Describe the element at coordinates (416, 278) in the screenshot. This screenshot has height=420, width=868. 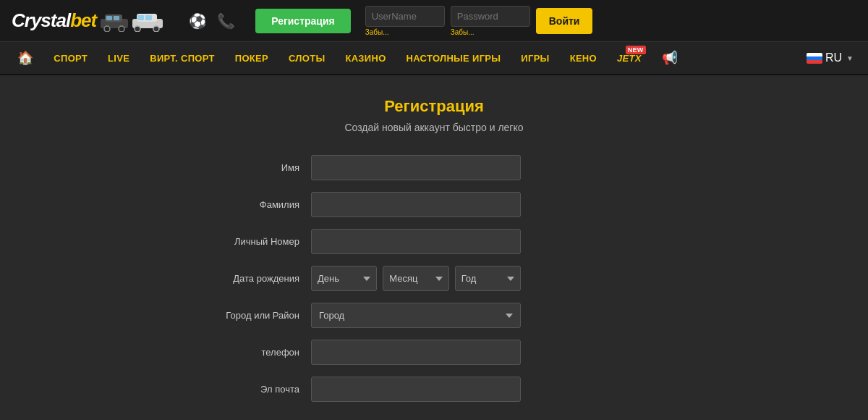
I see `dob-inputs: День Месяц Год` at that location.